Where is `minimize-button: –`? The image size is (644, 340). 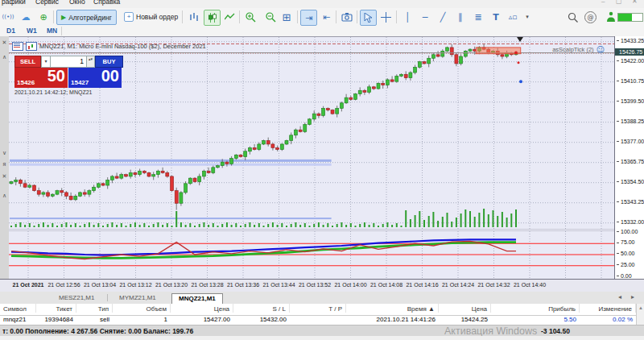 minimize-button: – is located at coordinates (603, 2).